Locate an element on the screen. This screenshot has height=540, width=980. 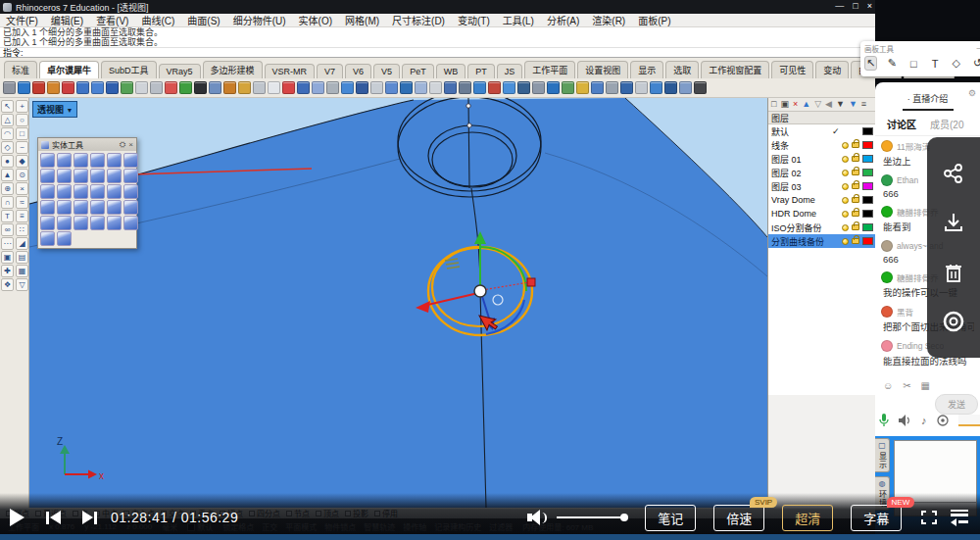
toolbar-tab: 多边形建模 is located at coordinates (233, 70).